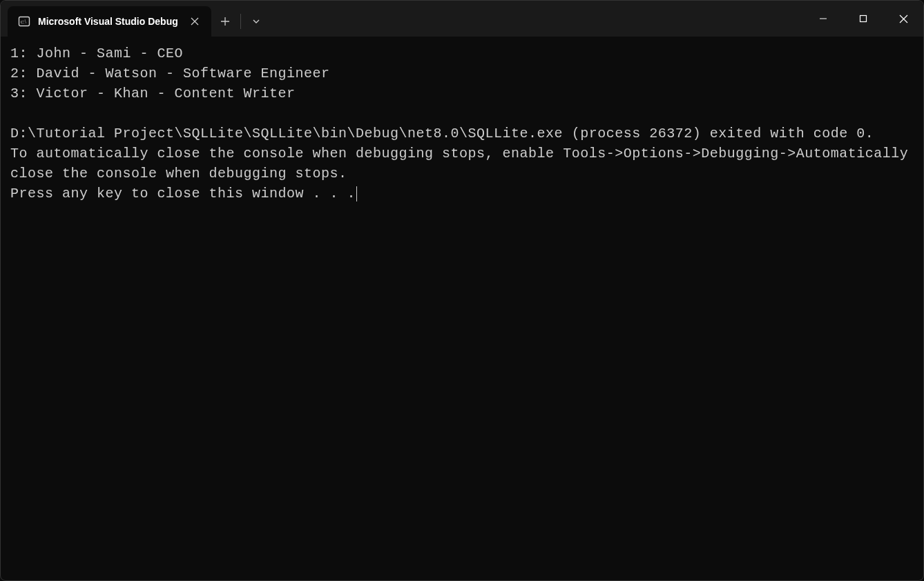 The height and width of the screenshot is (581, 924). Describe the element at coordinates (442, 134) in the screenshot. I see `console-line: D:\Tutorial Project\SQLLite\SQLLite\bin\…` at that location.